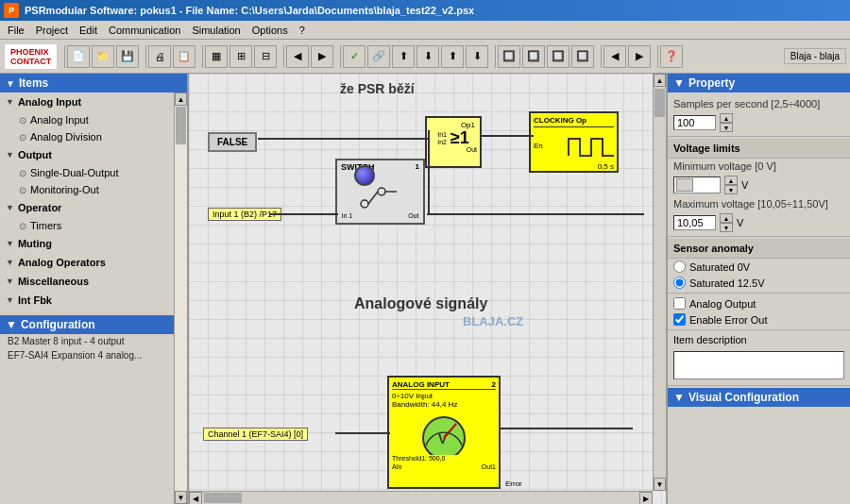 This screenshot has width=850, height=504. Describe the element at coordinates (249, 10) in the screenshot. I see `app-title: PSRmodular Software: pokus1 - File Name:…` at that location.